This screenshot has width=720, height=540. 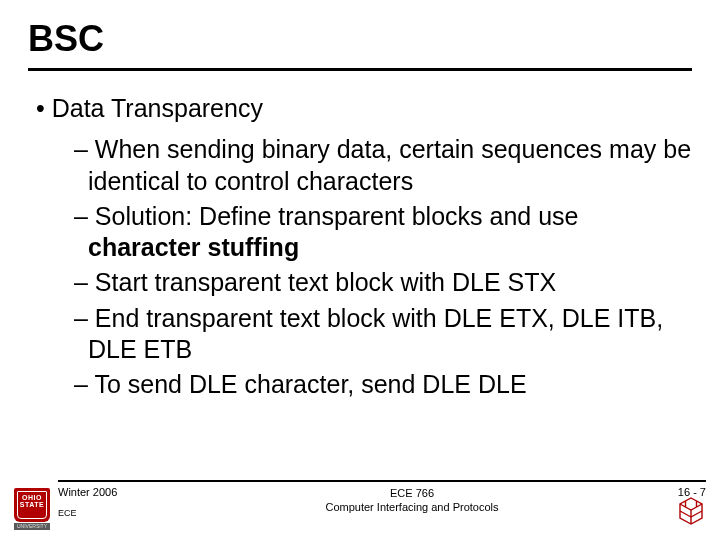 I want to click on ohio-state-logo: OHIOSTATE UNIVERSITY, so click(x=32, y=509).